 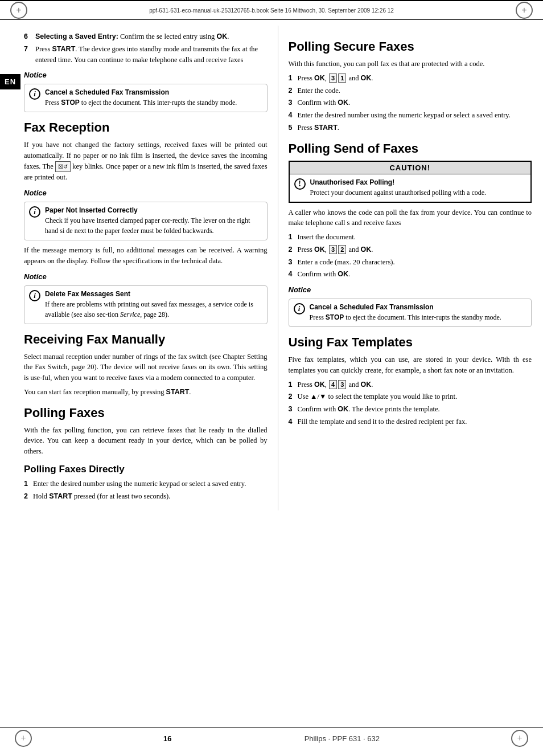 I want to click on key-3c: 3, so click(x=342, y=385).